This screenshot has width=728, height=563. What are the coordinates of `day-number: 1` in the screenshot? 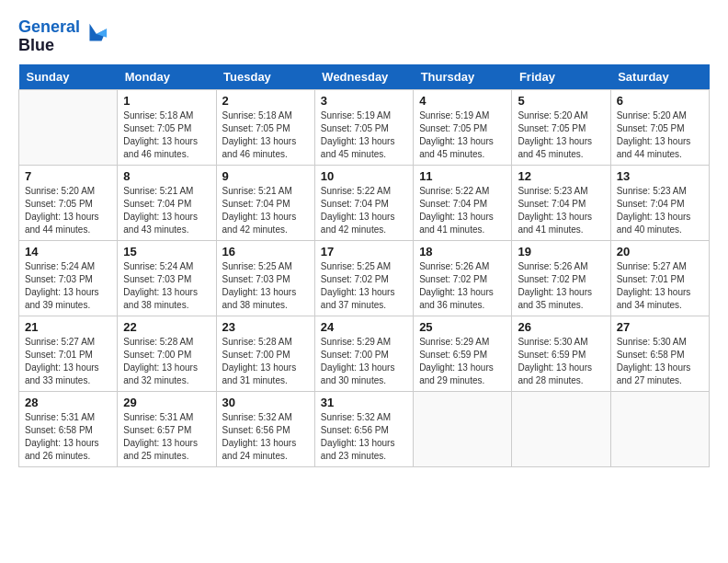 It's located at (166, 101).